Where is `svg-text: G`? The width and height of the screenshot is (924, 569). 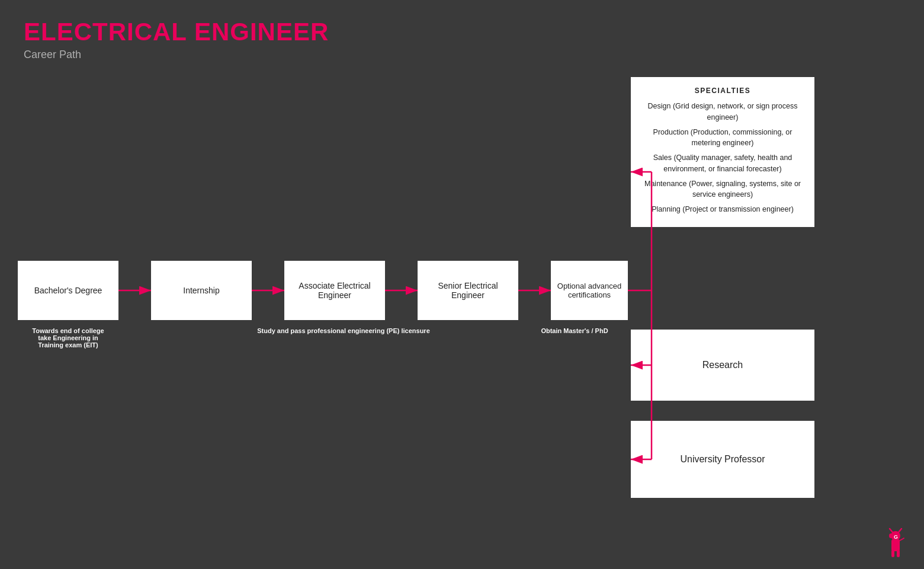
svg-text: G is located at coordinates (896, 537).